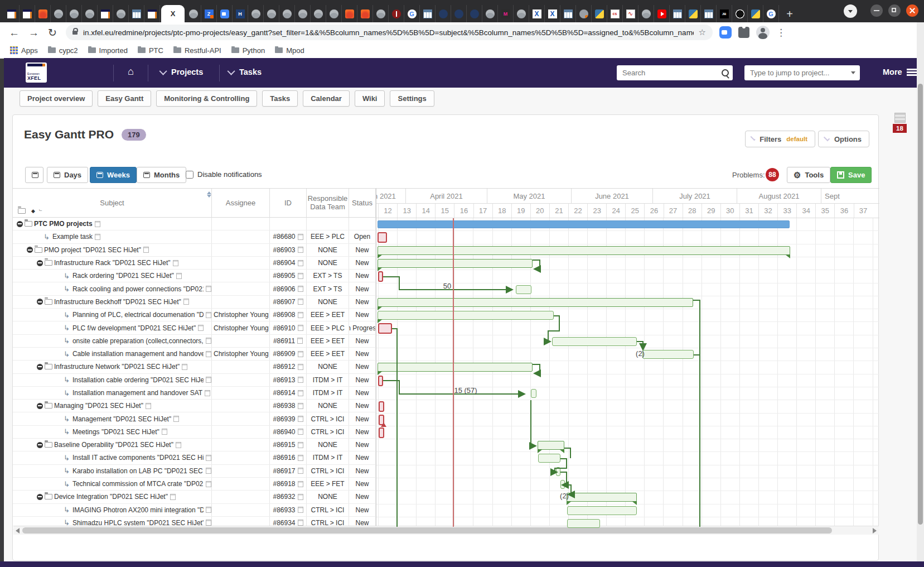  I want to click on table-row: ↳Rack cooling and power connections "DP0…, so click(195, 289).